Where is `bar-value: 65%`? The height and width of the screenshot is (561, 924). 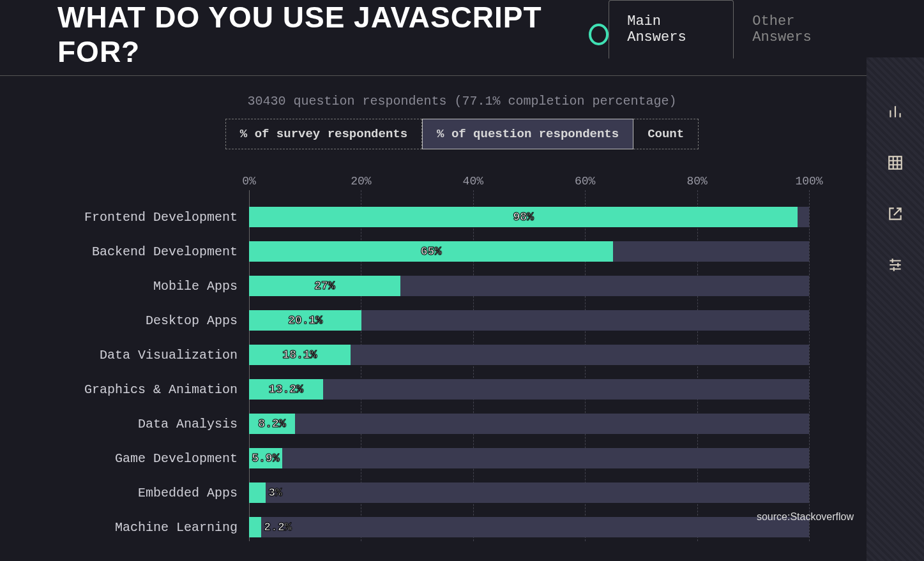 bar-value: 65% is located at coordinates (431, 251).